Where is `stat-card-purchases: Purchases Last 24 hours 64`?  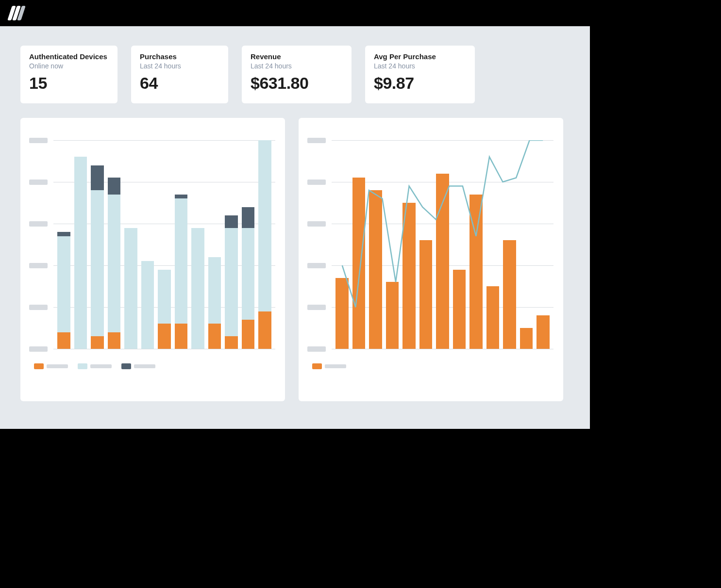
stat-card-purchases: Purchases Last 24 hours 64 is located at coordinates (180, 75).